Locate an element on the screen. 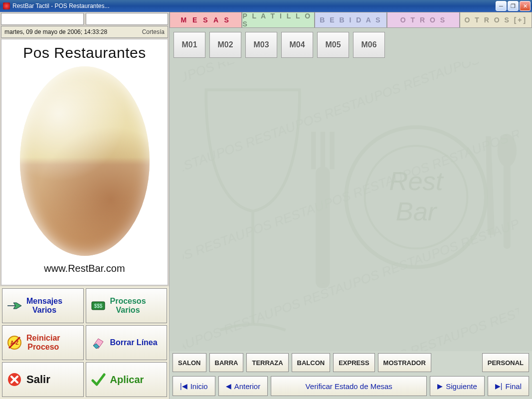  last-icon: ▶| is located at coordinates (499, 386).